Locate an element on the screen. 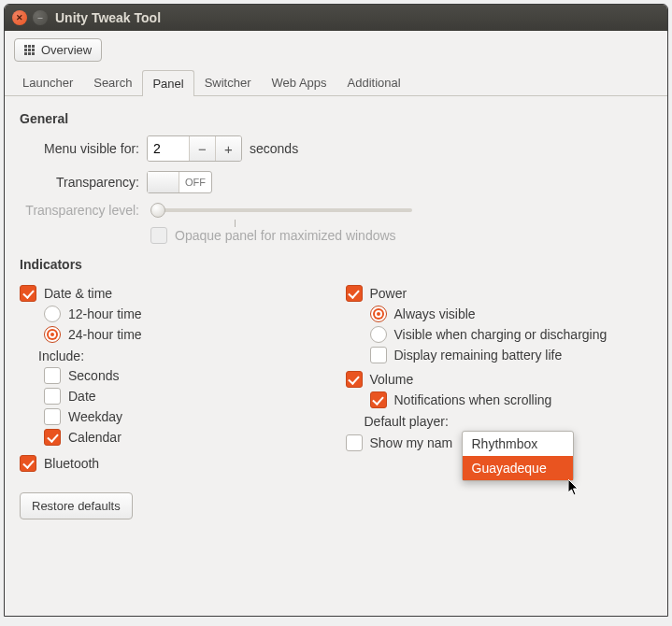 The image size is (672, 626). dropdown-option-guayadeque: Guayadeque is located at coordinates (518, 468).